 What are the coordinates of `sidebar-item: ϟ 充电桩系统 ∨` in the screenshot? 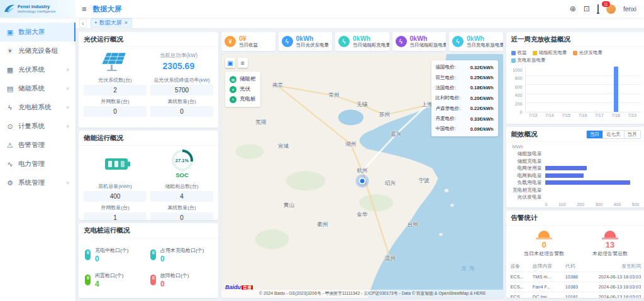 It's located at (38, 107).